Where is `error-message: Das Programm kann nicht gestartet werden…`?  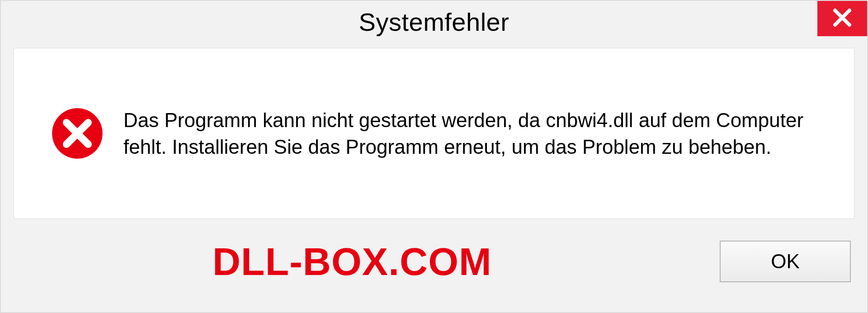
error-message: Das Programm kann nicht gestartet werden… is located at coordinates (467, 134).